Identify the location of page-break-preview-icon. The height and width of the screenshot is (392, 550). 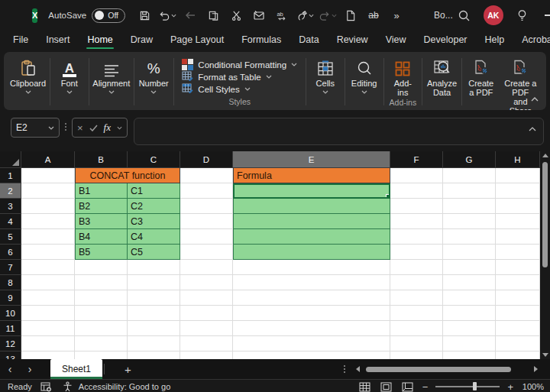
(408, 387).